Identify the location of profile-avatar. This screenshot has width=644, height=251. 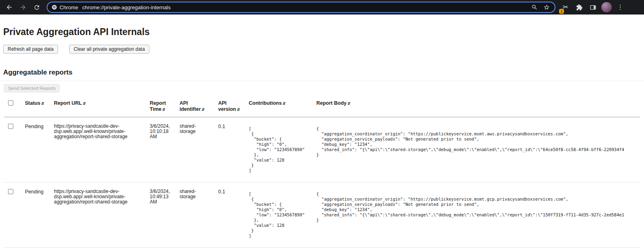
(607, 7).